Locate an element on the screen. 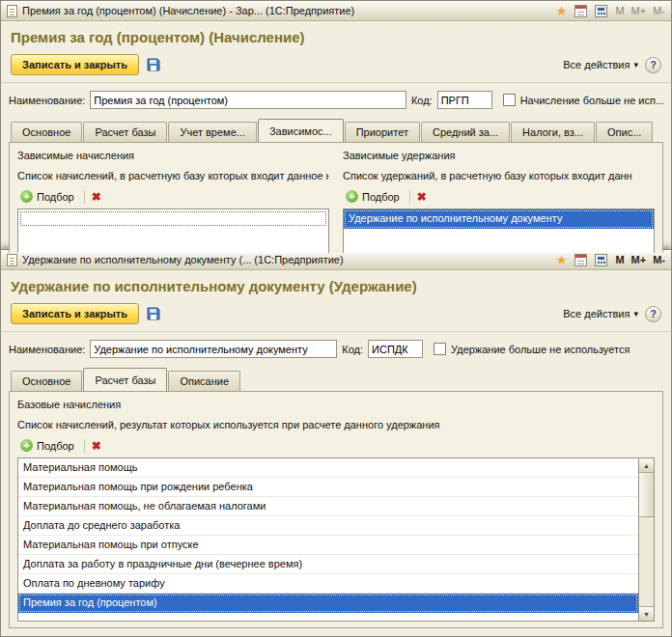 The image size is (672, 637). list-item: Премия за год (процентом) is located at coordinates (328, 603).